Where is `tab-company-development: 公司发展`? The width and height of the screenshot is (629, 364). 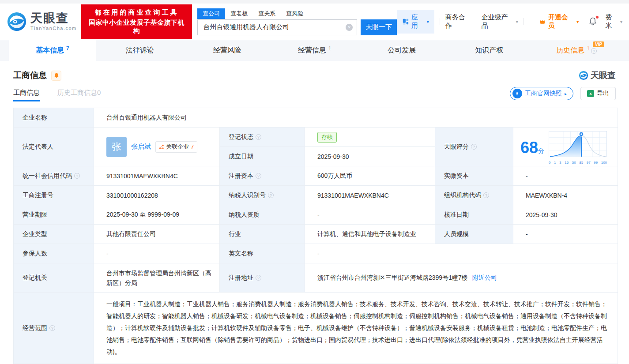 tab-company-development: 公司发展 is located at coordinates (402, 50).